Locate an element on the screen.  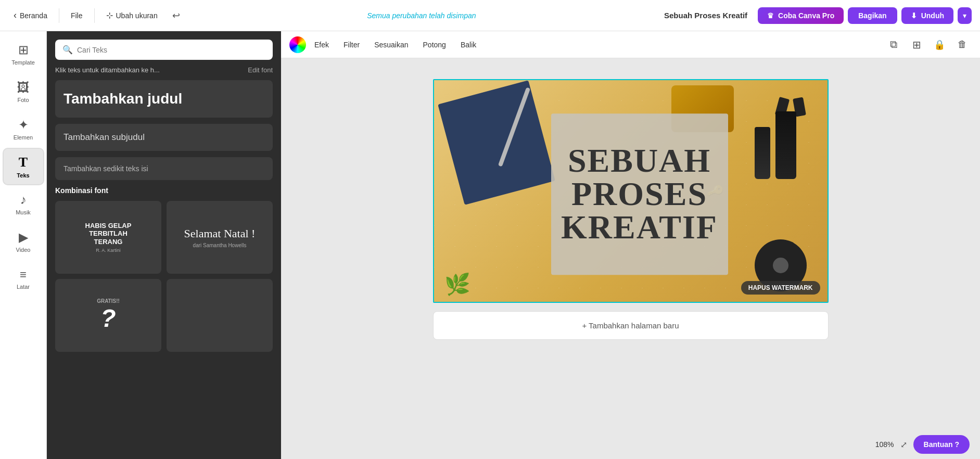
canvas-bottles is located at coordinates (775, 145).